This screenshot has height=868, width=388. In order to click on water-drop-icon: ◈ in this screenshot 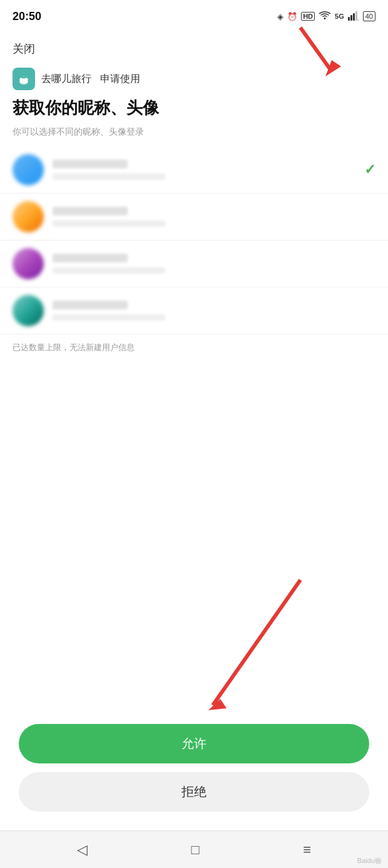, I will do `click(280, 16)`.